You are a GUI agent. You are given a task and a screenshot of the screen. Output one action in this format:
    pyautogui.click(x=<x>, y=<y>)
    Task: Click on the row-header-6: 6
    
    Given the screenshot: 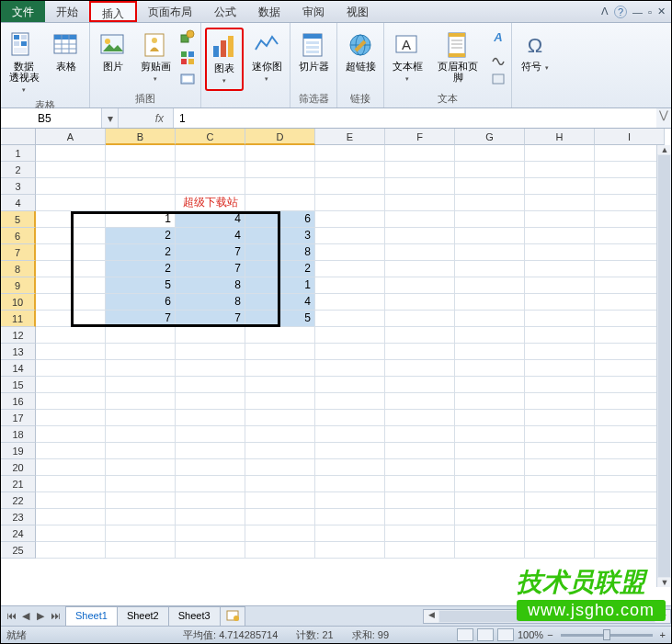 What is the action you would take?
    pyautogui.click(x=18, y=236)
    